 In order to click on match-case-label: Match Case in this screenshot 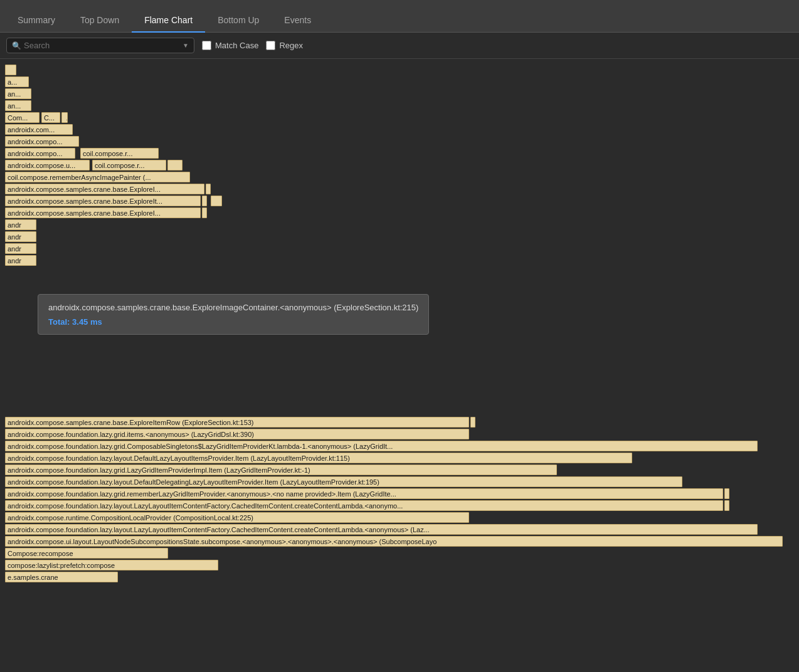, I will do `click(230, 45)`.